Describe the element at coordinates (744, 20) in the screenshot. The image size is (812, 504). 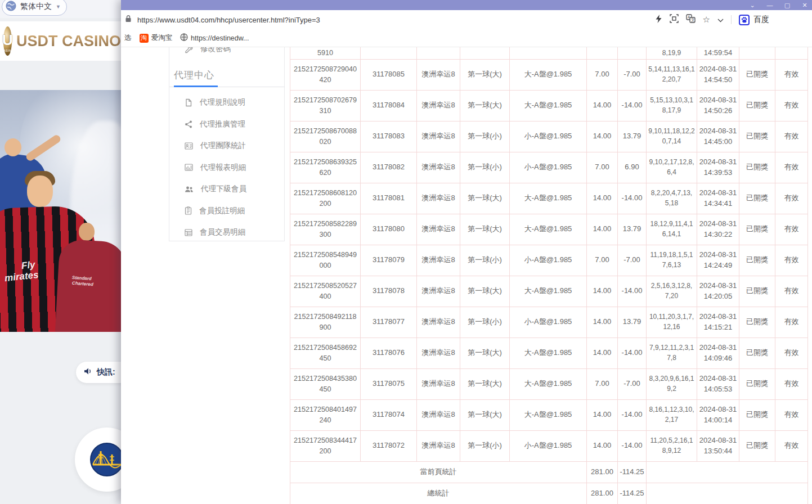
I see `baidu-icon` at that location.